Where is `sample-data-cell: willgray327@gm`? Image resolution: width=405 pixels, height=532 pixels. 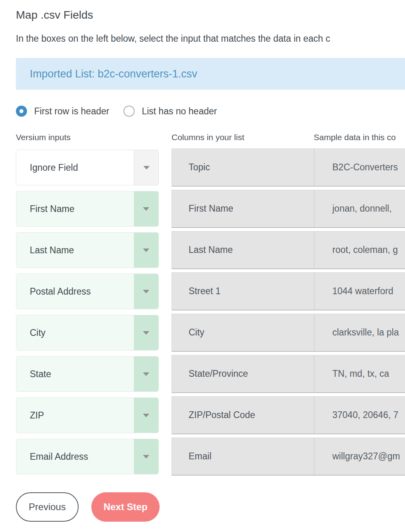 sample-data-cell: willgray327@gm is located at coordinates (360, 457).